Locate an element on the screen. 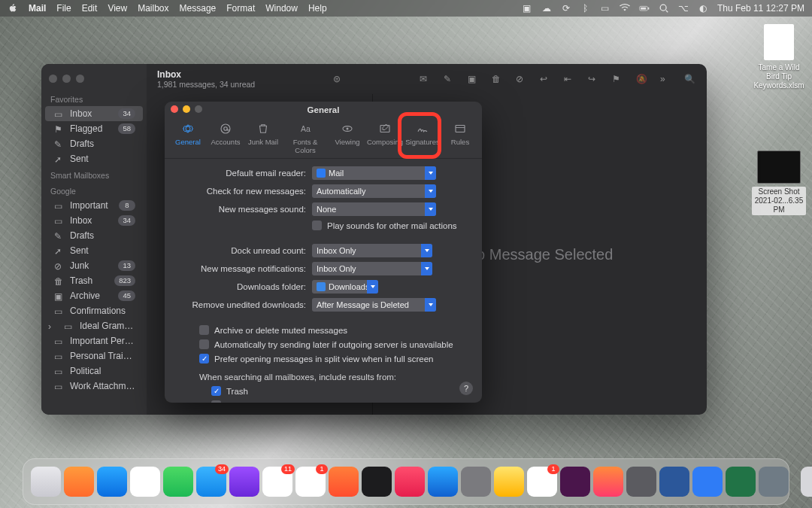  tab-rules: Rules is located at coordinates (460, 138).